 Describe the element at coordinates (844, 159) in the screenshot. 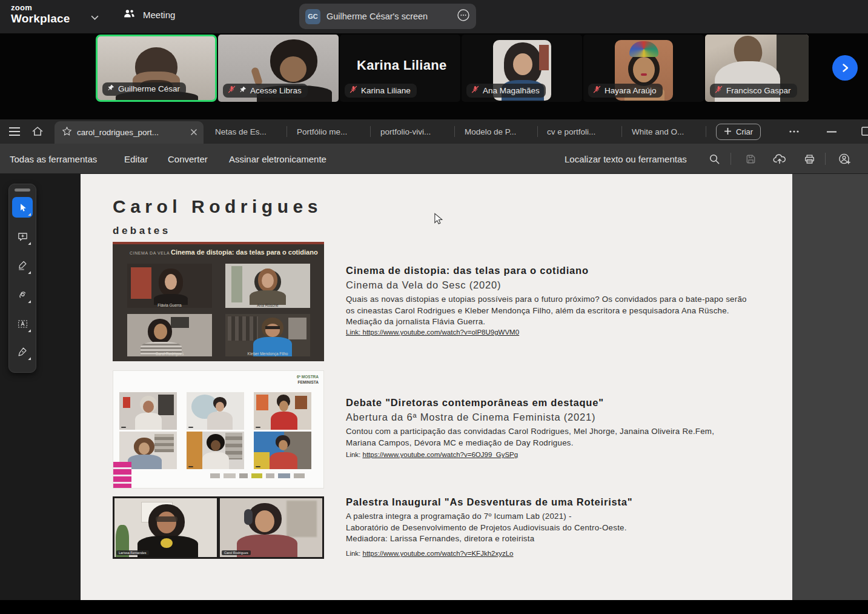

I see `add-person-icon` at that location.